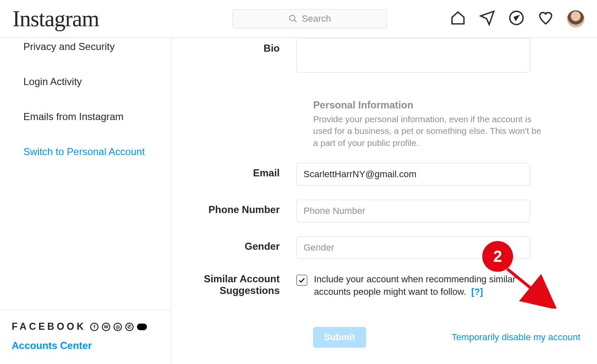 The width and height of the screenshot is (597, 364). What do you see at coordinates (242, 171) in the screenshot?
I see `email-label: Email` at bounding box center [242, 171].